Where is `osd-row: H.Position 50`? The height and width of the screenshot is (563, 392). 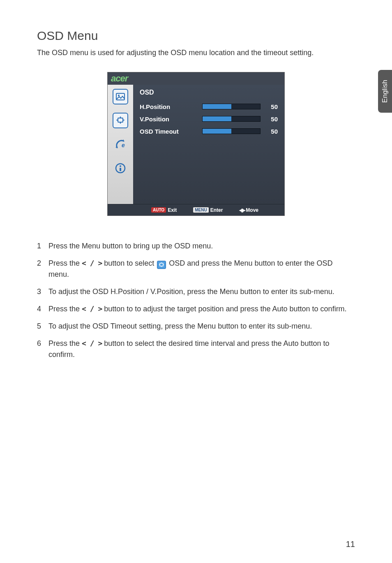 osd-row: H.Position 50 is located at coordinates (209, 107).